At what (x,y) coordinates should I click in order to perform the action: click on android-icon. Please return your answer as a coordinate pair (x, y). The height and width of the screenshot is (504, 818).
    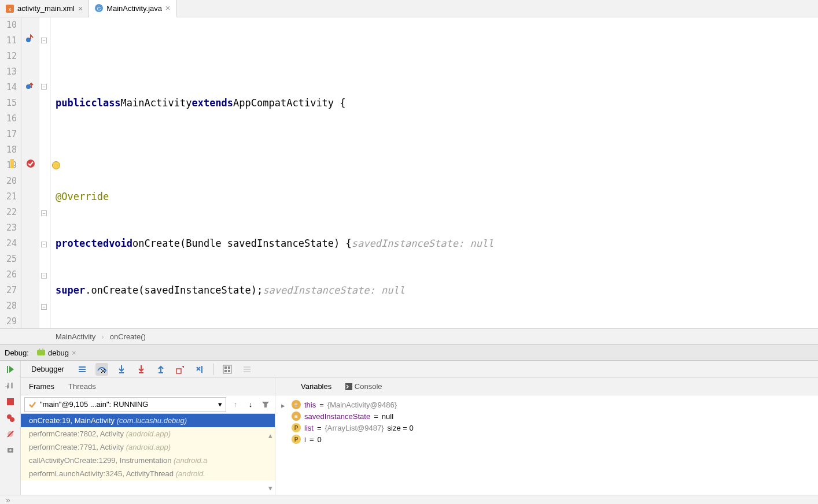
    Looking at the image, I should click on (41, 353).